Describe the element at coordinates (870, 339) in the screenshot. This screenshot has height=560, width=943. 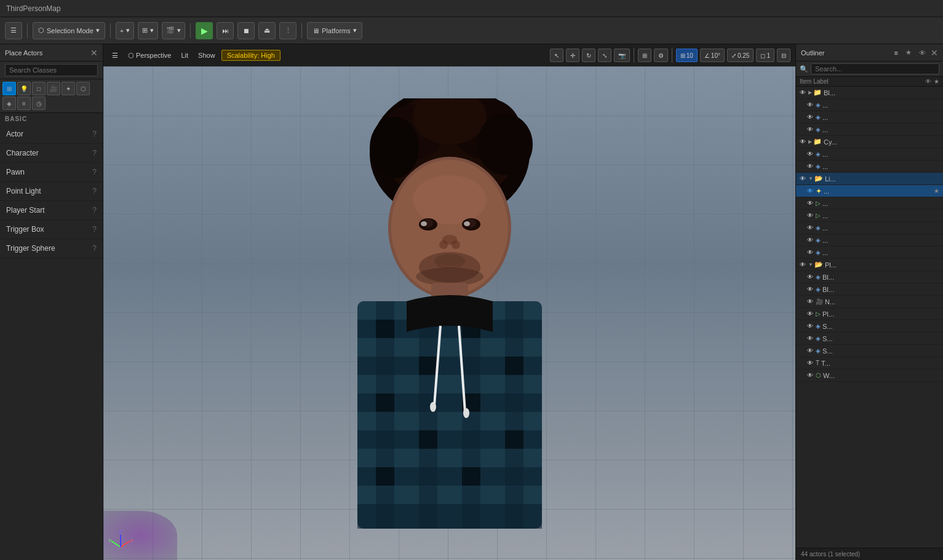
I see `outliner-mesh-pl-s2: 👁 ◈ S...` at that location.